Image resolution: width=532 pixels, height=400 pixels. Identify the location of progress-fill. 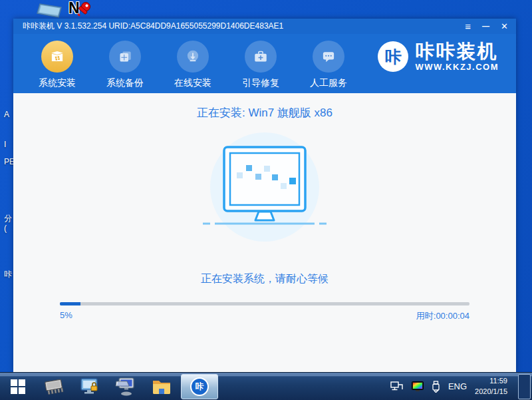
(70, 303).